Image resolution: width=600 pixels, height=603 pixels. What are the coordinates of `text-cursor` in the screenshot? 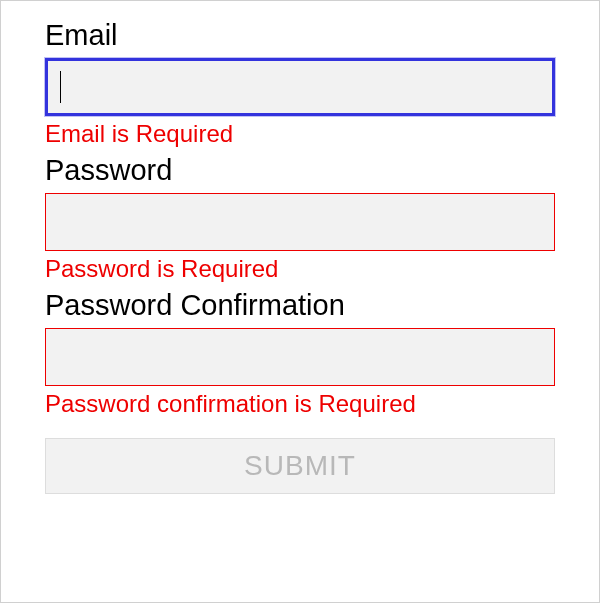 It's located at (60, 87).